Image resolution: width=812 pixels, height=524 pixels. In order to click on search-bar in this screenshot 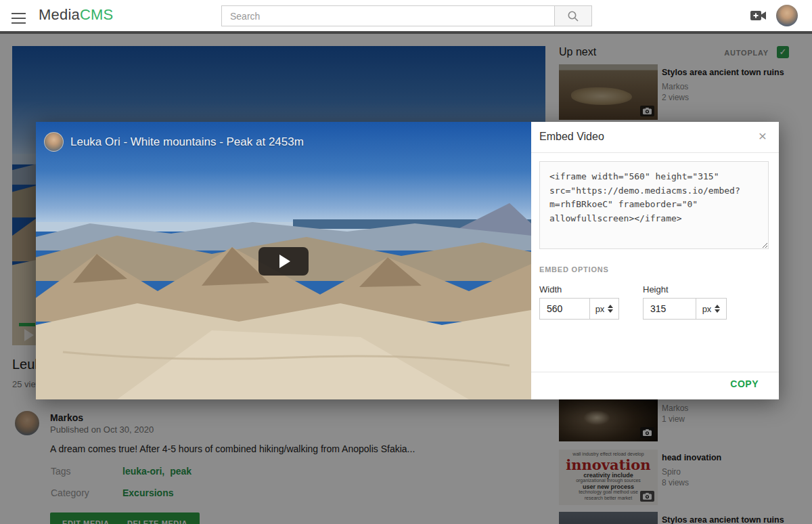, I will do `click(407, 16)`.